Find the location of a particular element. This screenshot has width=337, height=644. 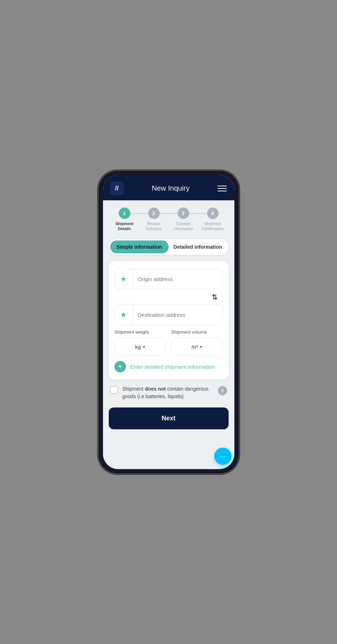

origin-input-row: ★ is located at coordinates (169, 279).